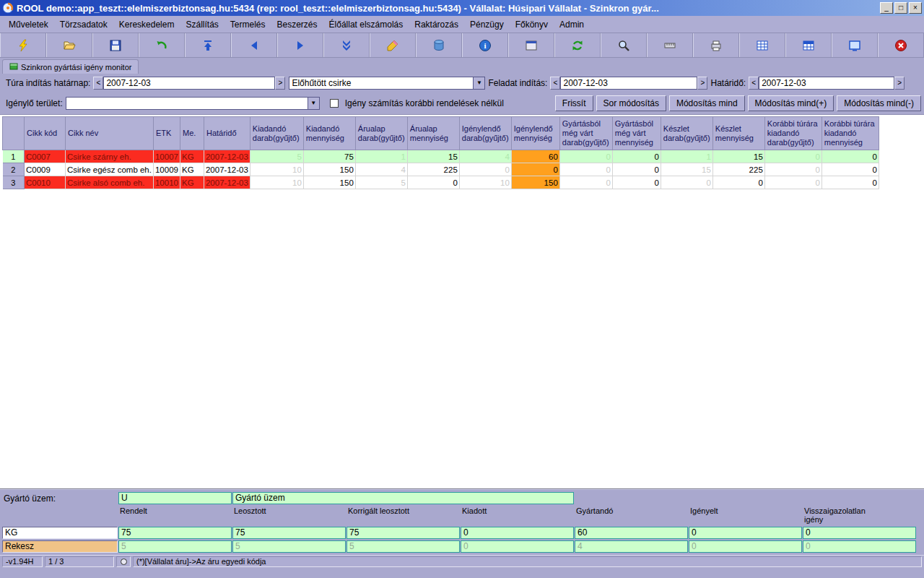 Image resolution: width=924 pixels, height=578 pixels. Describe the element at coordinates (193, 103) in the screenshot. I see `igenylo-terulet-combobox: ▼` at that location.